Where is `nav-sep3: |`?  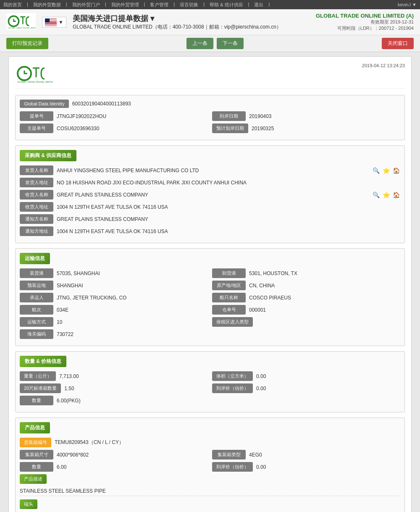 nav-sep3: | is located at coordinates (106, 5).